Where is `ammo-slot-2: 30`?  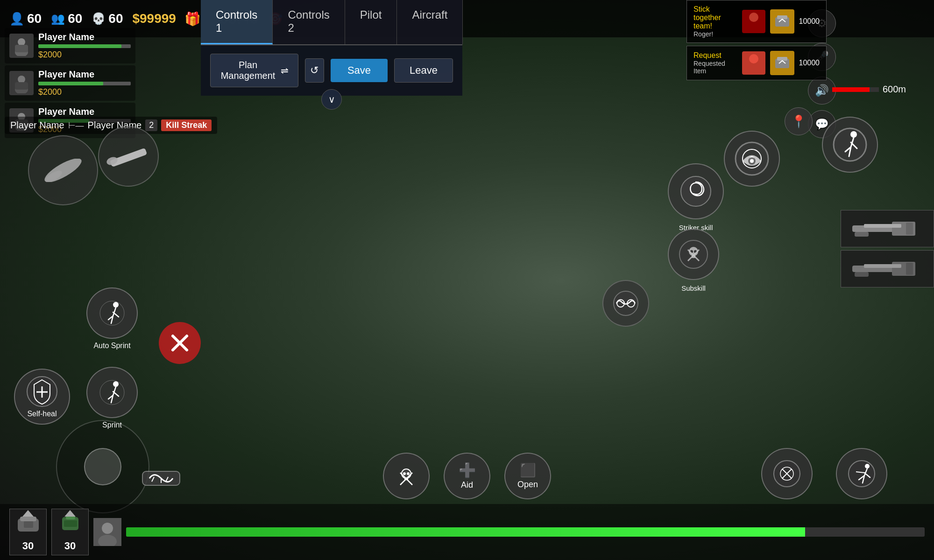
ammo-slot-2: 30 is located at coordinates (70, 532).